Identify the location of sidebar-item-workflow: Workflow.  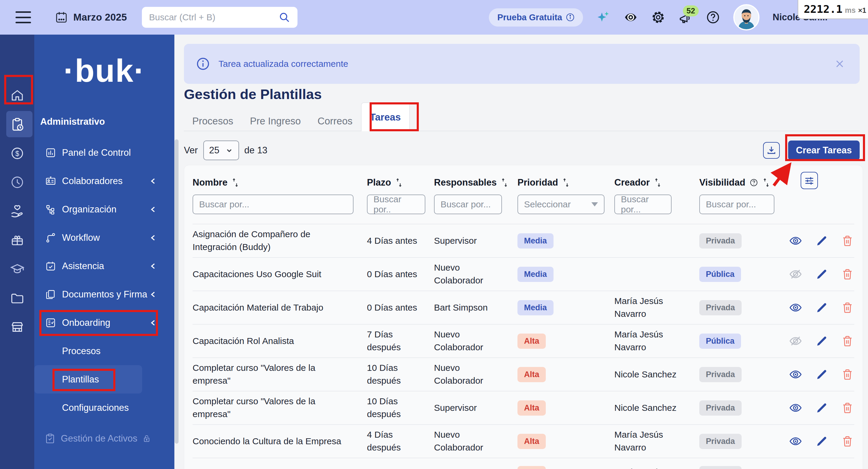
(104, 238).